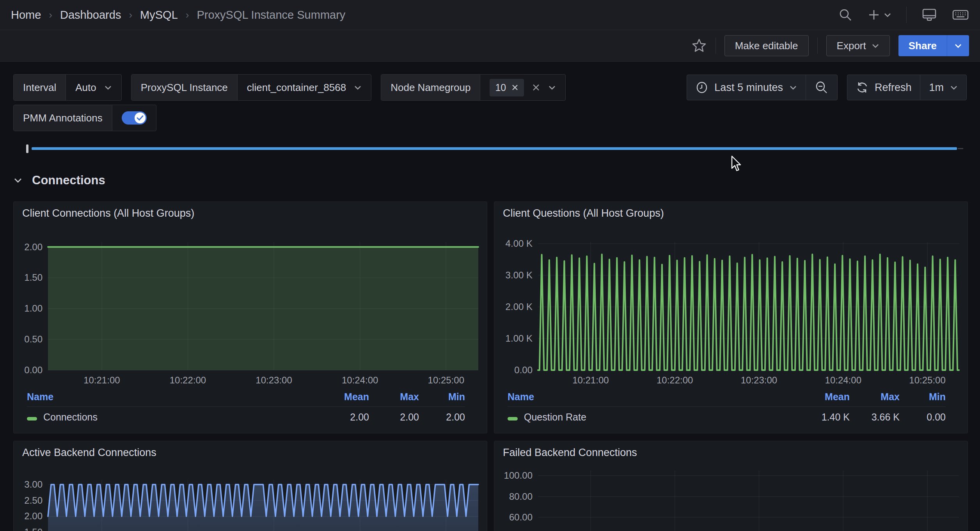  Describe the element at coordinates (958, 46) in the screenshot. I see `share-menu-button` at that location.